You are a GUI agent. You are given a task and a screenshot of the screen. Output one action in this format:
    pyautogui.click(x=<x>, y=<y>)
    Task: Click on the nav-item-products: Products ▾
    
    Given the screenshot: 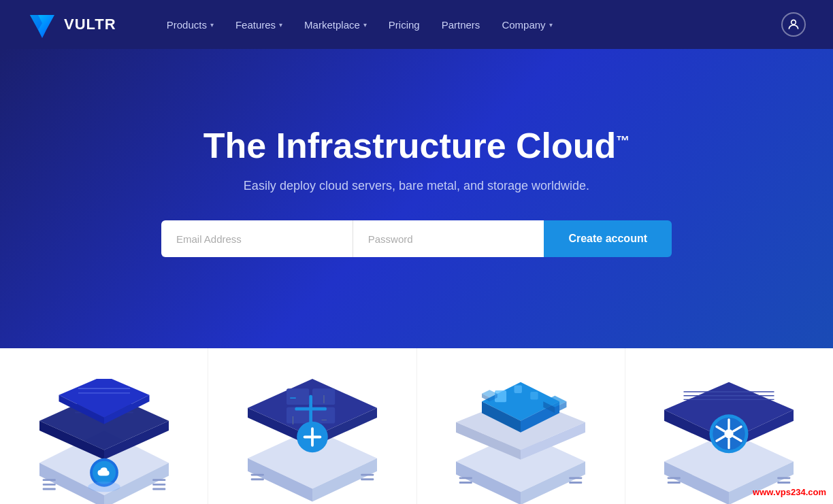 What is the action you would take?
    pyautogui.click(x=191, y=24)
    